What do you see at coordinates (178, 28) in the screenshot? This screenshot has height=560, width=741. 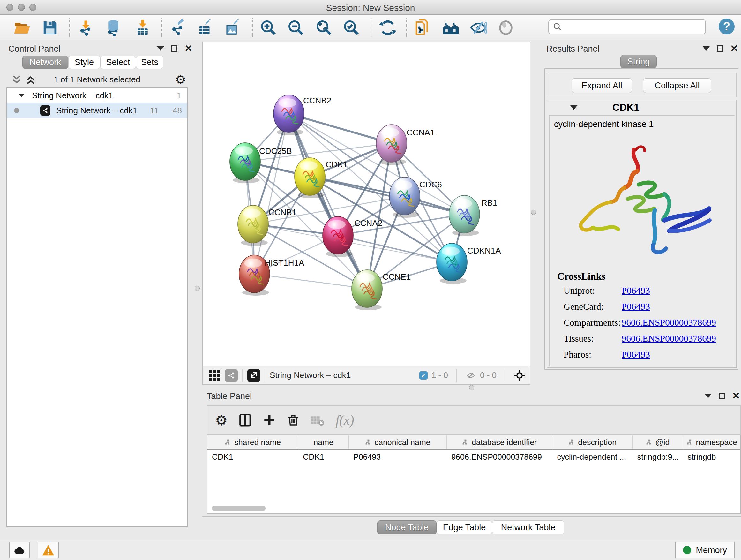 I see `export-network-icon` at bounding box center [178, 28].